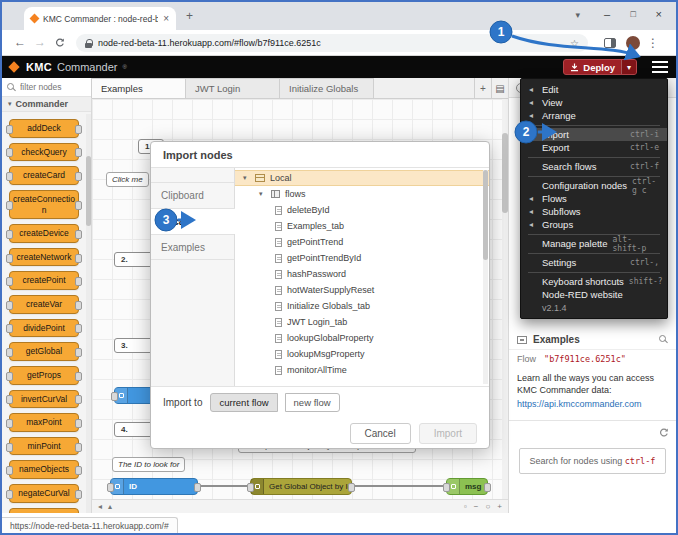 This screenshot has height=535, width=678. Describe the element at coordinates (47, 296) in the screenshot. I see `node-palette: ▾ Commander addDeckcheckQuerycreateCardc…` at that location.